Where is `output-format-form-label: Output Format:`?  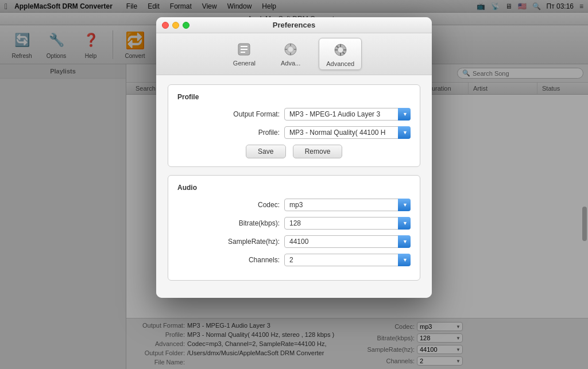 output-format-form-label: Output Format: is located at coordinates (248, 114).